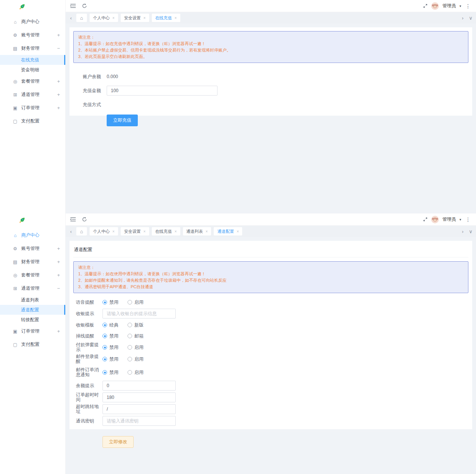 This screenshot has width=476, height=474. What do you see at coordinates (139, 397) in the screenshot?
I see `order-timeout-input` at bounding box center [139, 397].